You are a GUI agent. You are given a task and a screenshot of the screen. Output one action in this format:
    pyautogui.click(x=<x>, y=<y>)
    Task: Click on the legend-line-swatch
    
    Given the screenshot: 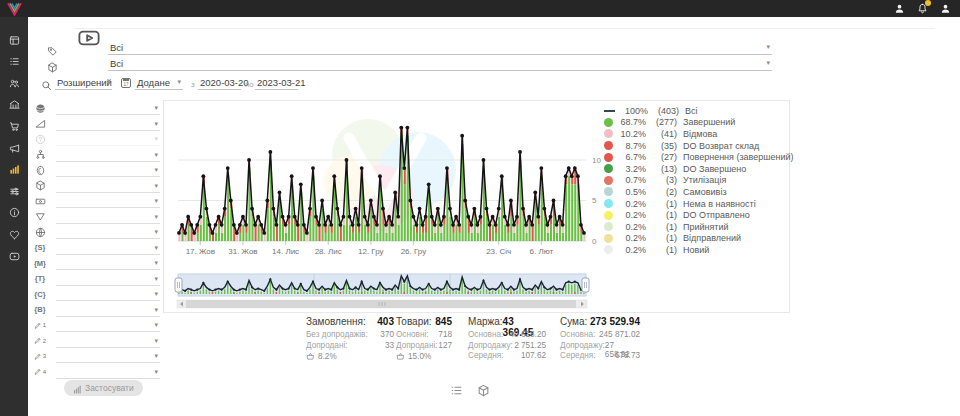 What is the action you would take?
    pyautogui.click(x=610, y=111)
    